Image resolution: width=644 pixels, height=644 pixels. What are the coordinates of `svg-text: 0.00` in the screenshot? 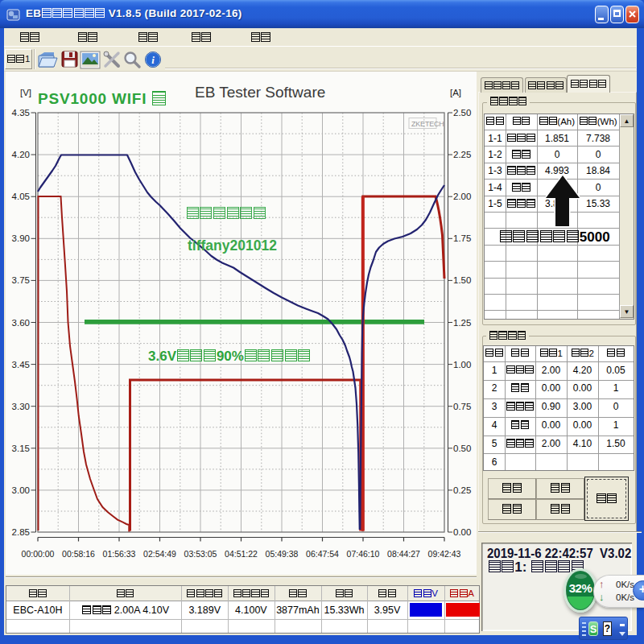 It's located at (462, 532).